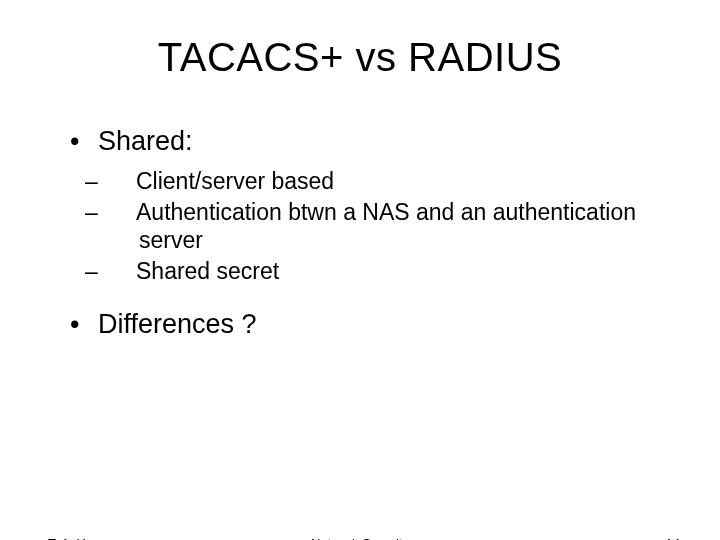 Image resolution: width=720 pixels, height=540 pixels. I want to click on footer-title: Network Security, so click(360, 538).